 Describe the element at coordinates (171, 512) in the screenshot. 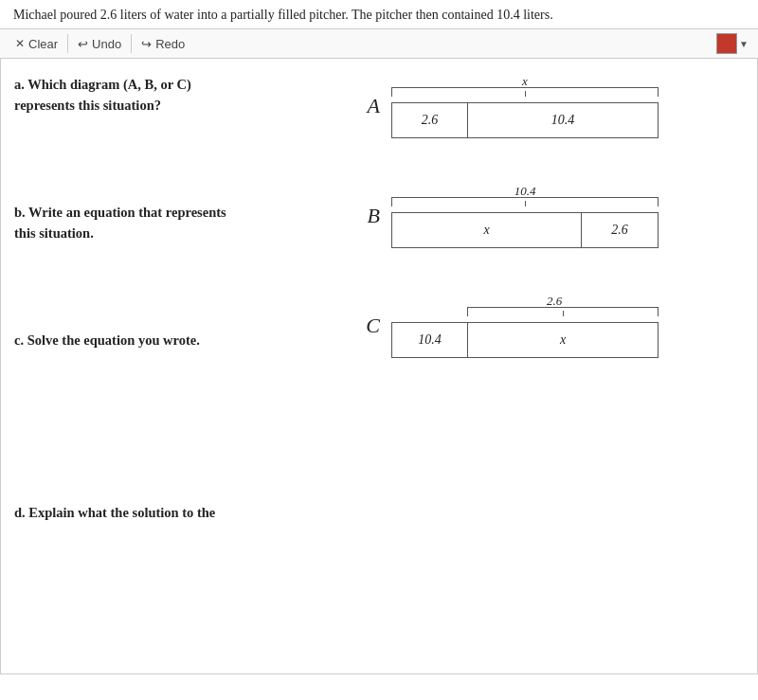

I see `question-d-block: d. Explain what the solution to the` at that location.